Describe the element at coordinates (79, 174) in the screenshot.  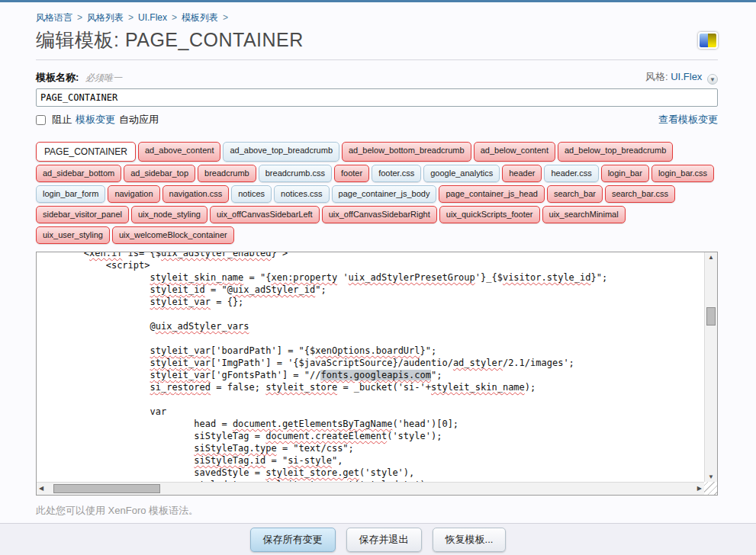
I see `tab-ad_sidebar_bottom: ad_sidebar_bottom` at that location.